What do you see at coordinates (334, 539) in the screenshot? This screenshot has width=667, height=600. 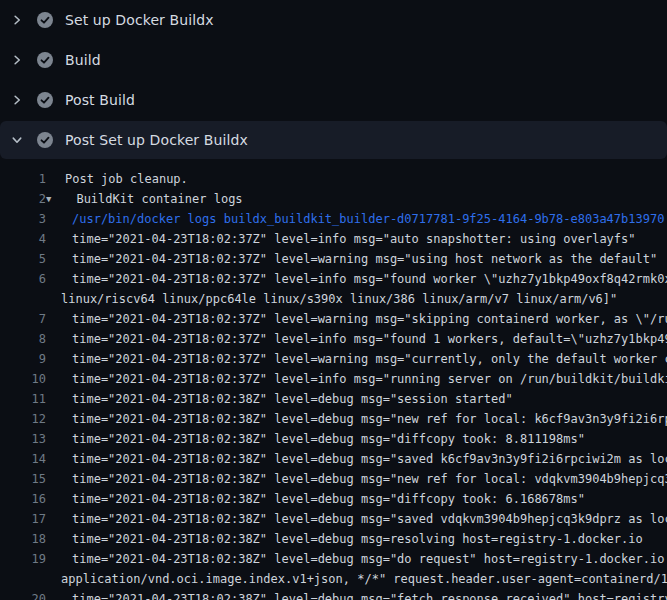 I see `log-line: 18 time="2021-04-23T18:02:38Z" level=deb…` at bounding box center [334, 539].